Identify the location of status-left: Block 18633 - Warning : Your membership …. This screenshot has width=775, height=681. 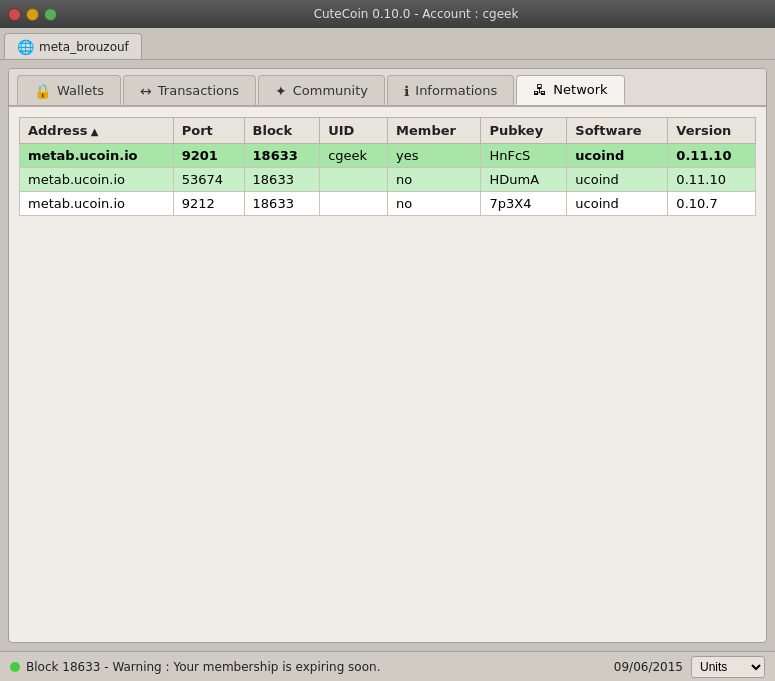
(195, 667).